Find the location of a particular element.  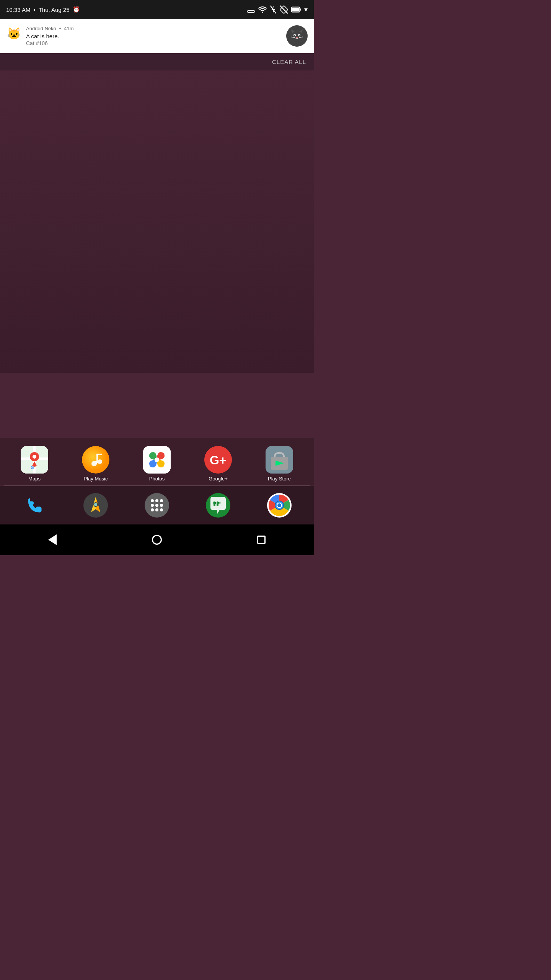

launcher-icon is located at coordinates (96, 505).